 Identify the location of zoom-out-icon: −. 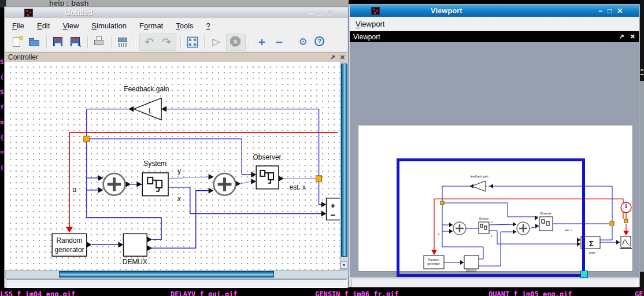
(279, 42).